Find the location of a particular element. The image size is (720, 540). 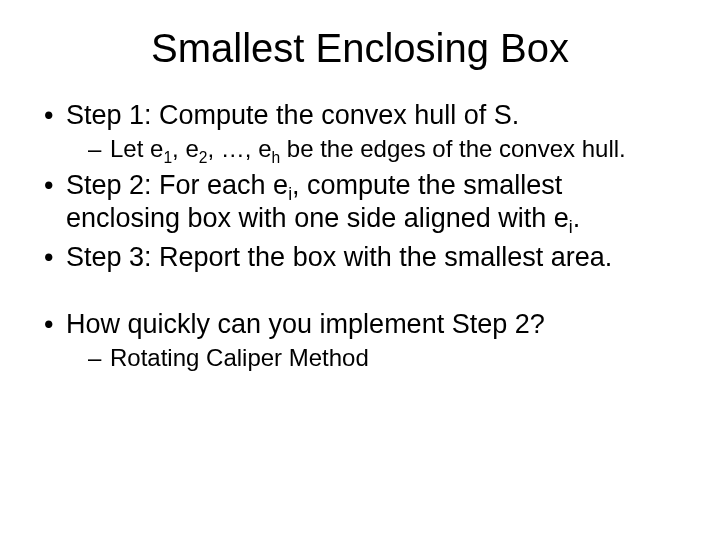

bullet-step1-text: Step 1: Compute the convex hull of S. is located at coordinates (292, 115).